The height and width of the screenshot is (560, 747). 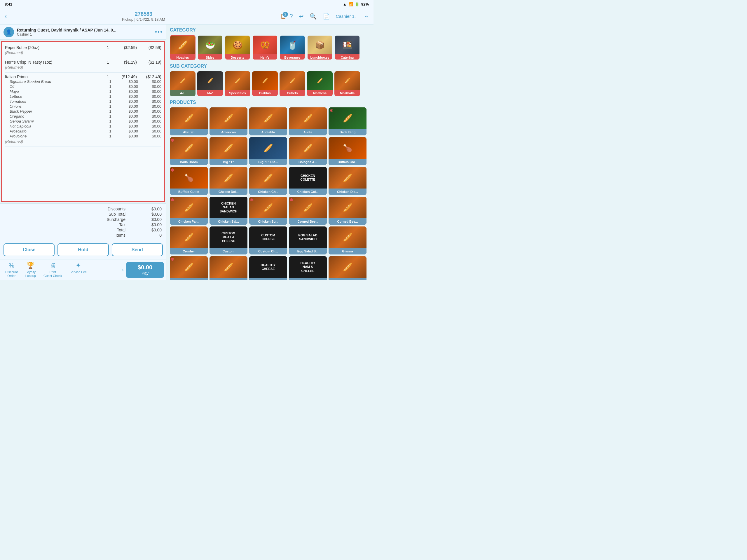 What do you see at coordinates (183, 48) in the screenshot?
I see `category-item-hoagies: 🥖 Hoagies` at bounding box center [183, 48].